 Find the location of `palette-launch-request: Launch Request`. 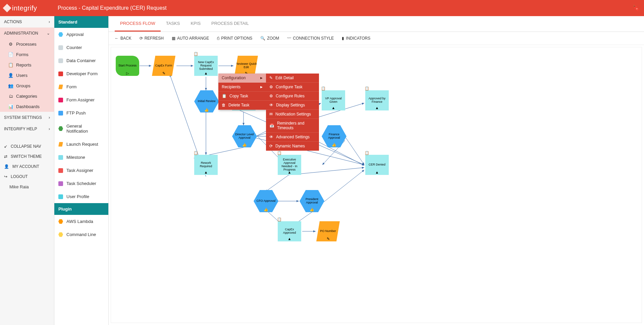

palette-launch-request: Launch Request is located at coordinates (81, 144).